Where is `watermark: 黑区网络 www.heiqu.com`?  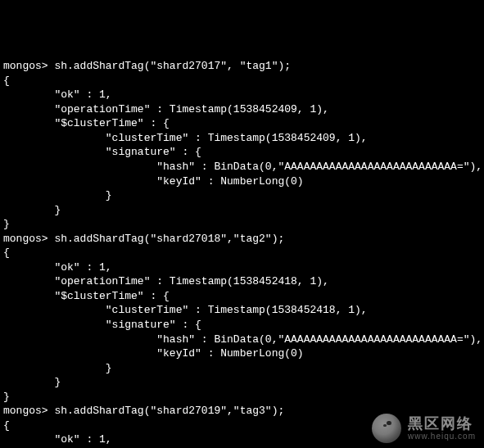 watermark: 黑区网络 www.heiqu.com is located at coordinates (424, 428).